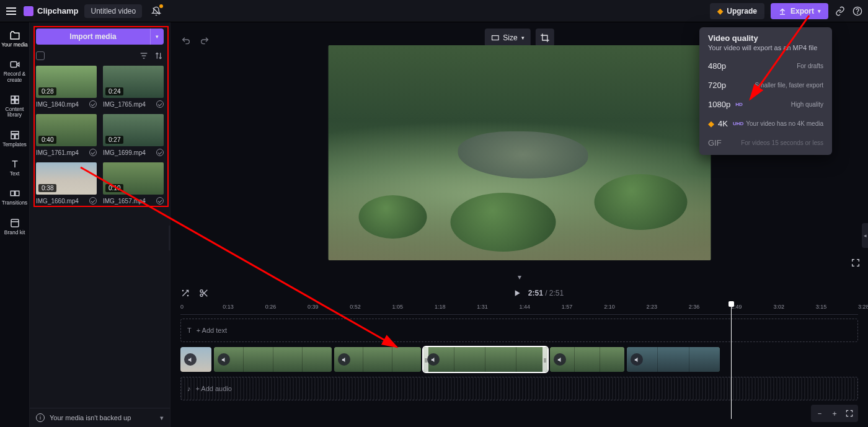  Describe the element at coordinates (779, 307) in the screenshot. I see `ruler-tick: 3:02` at that location.